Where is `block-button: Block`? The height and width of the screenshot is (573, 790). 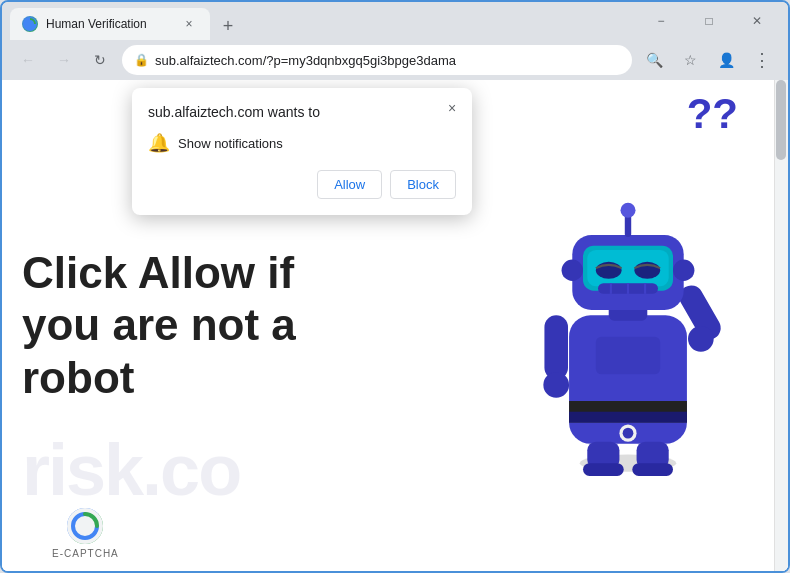 block-button: Block is located at coordinates (423, 184).